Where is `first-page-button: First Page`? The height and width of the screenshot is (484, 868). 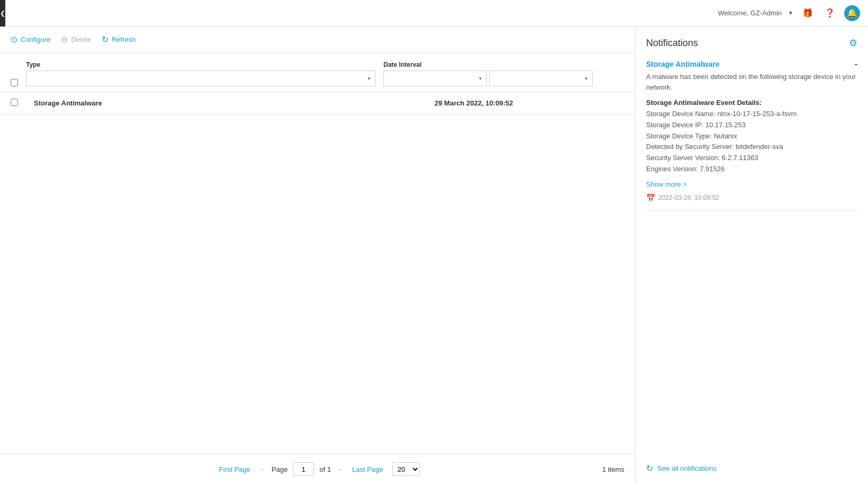 first-page-button: First Page is located at coordinates (235, 470).